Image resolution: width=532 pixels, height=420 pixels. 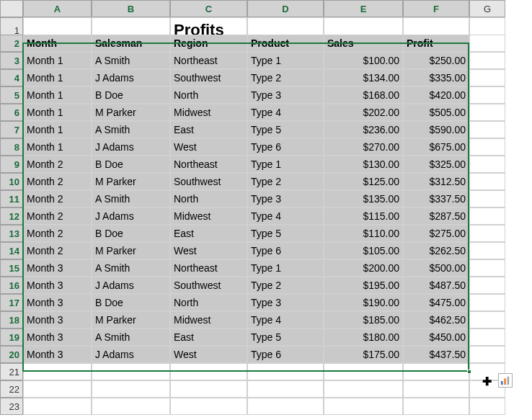 I want to click on cell-B23, so click(x=131, y=406).